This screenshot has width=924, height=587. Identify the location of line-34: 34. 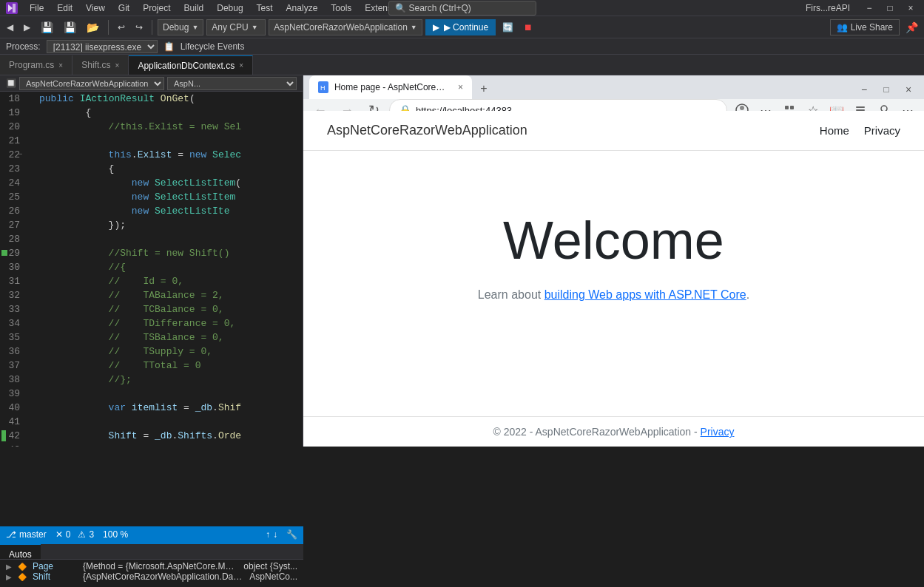
(13, 324).